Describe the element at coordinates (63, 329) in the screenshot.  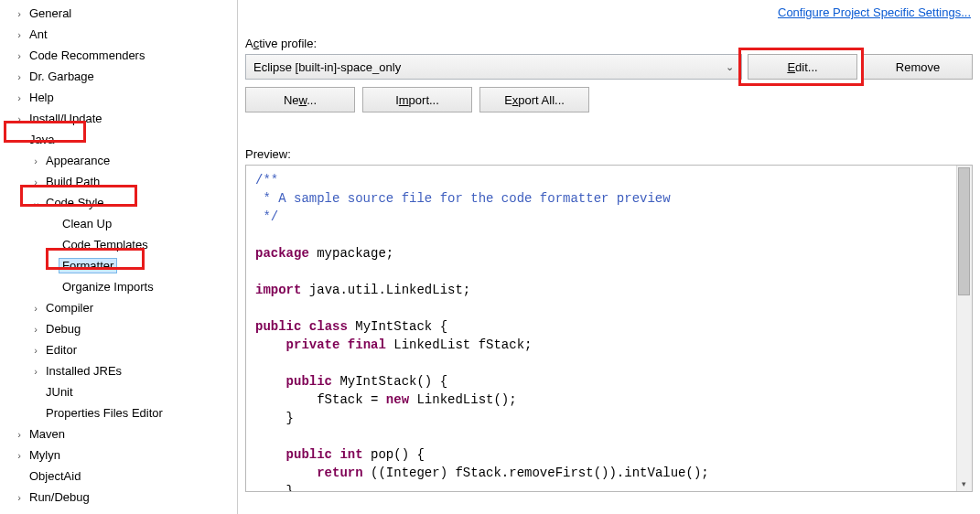
I see `tree-label: Debug` at that location.